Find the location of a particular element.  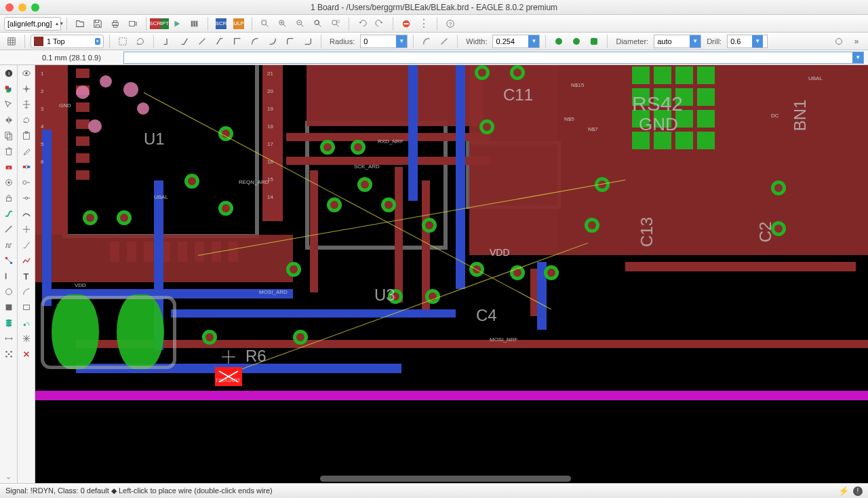

route-button is located at coordinates (9, 214).